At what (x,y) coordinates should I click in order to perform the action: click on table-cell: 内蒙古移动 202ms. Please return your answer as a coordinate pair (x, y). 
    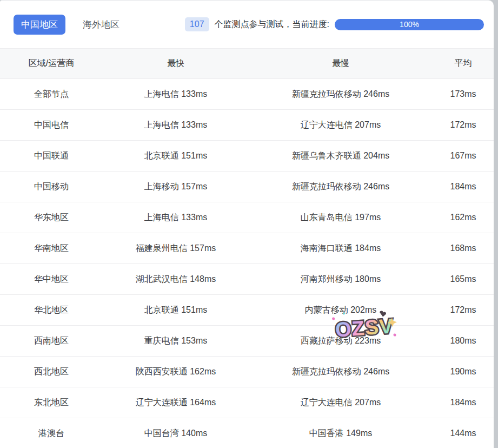
    Looking at the image, I should click on (341, 311).